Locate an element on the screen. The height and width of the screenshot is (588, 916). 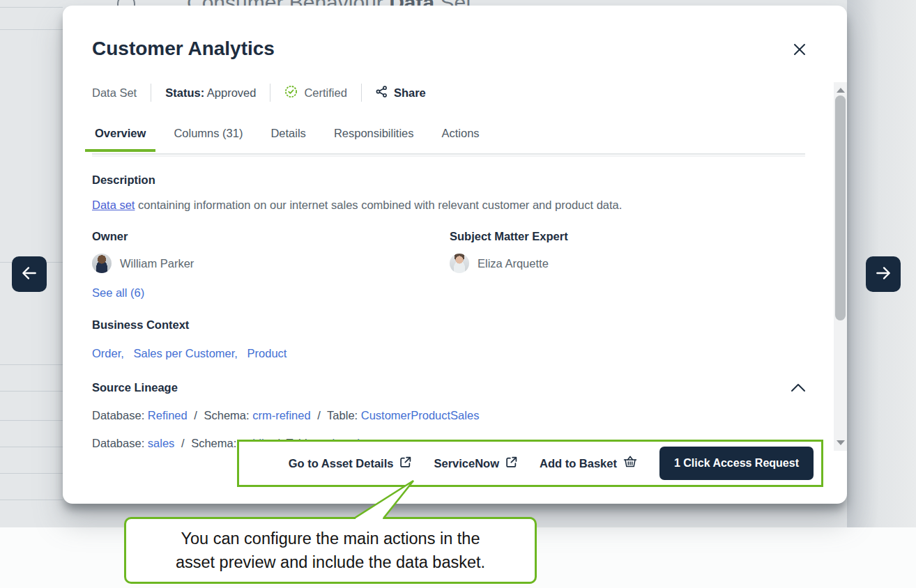
tab-bar: Overview Columns (31) Details Responsibi… is located at coordinates (287, 139).